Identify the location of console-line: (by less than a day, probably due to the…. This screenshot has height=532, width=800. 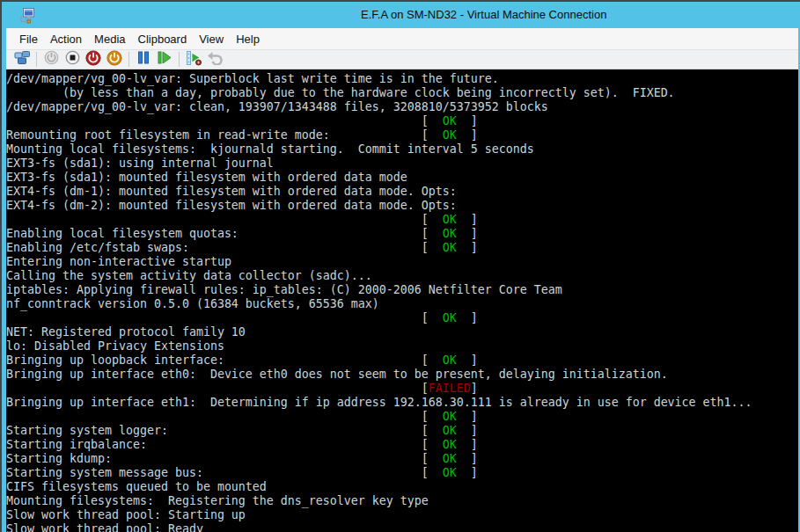
(402, 93).